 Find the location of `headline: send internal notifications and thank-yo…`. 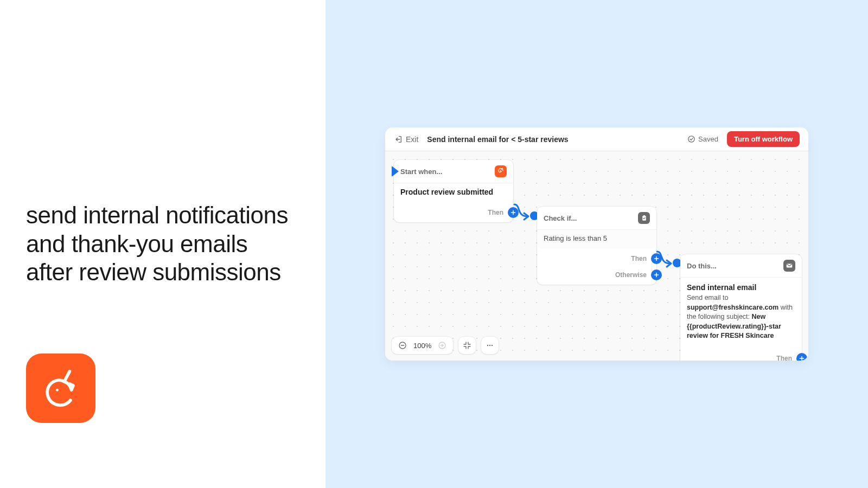

headline: send internal notifications and thank-yo… is located at coordinates (163, 244).